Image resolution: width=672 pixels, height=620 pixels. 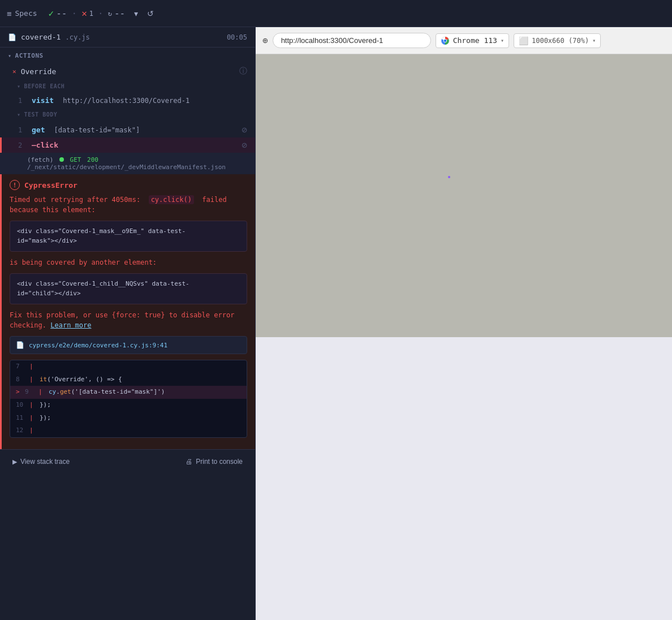 What do you see at coordinates (43, 101) in the screenshot?
I see `visit-keyword: visit` at bounding box center [43, 101].